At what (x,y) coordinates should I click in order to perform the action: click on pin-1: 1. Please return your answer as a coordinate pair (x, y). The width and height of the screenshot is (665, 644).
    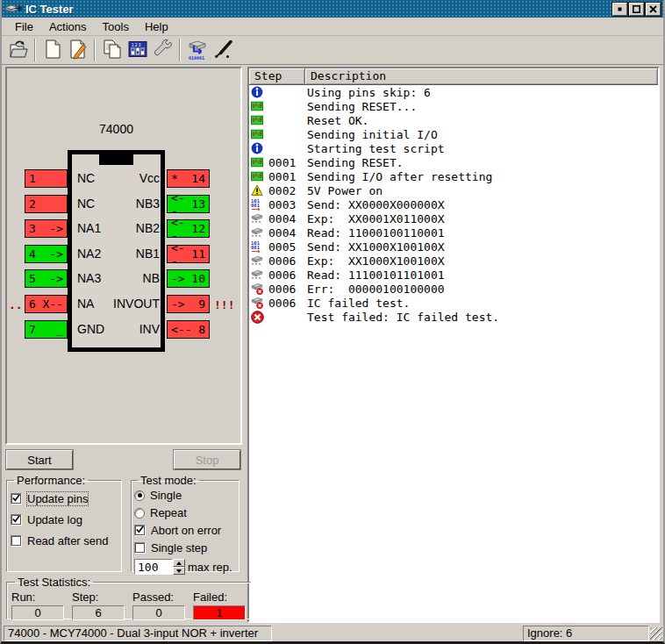
    Looking at the image, I should click on (46, 179).